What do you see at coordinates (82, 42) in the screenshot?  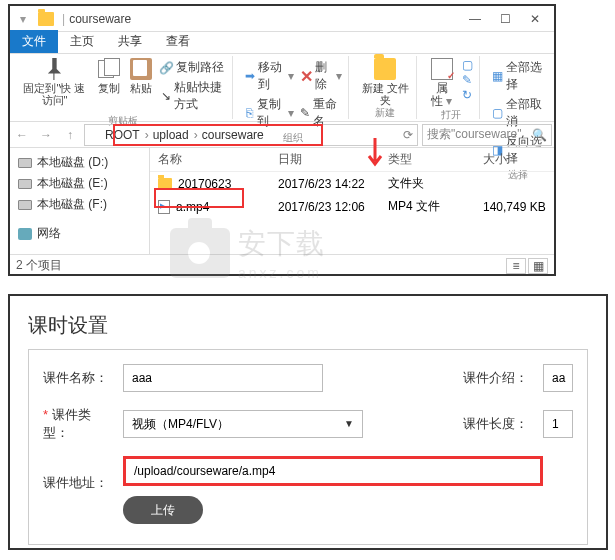 I see `tab-home: 主页` at bounding box center [82, 42].